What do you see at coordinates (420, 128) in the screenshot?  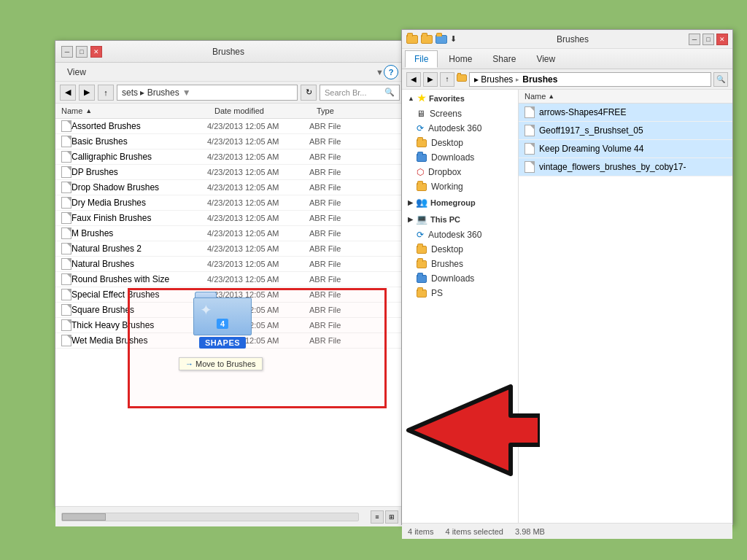 I see `autodesk-icon: ⟳` at bounding box center [420, 128].